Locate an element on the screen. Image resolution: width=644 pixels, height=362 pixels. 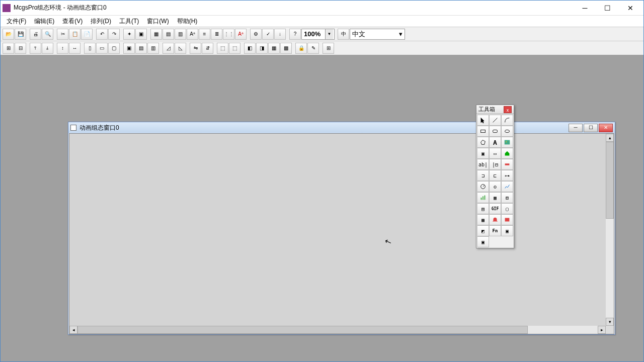
lang-button: 中 is located at coordinates (343, 34).